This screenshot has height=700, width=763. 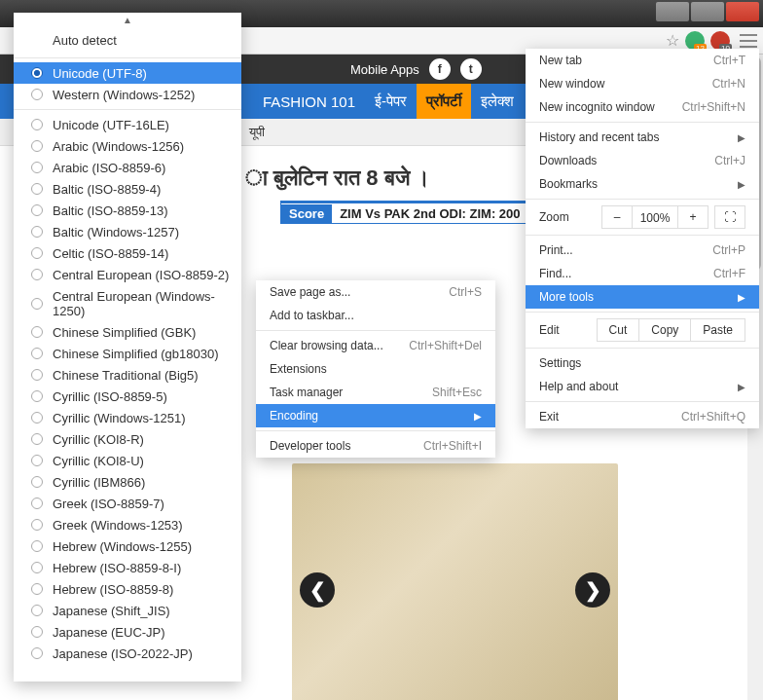 What do you see at coordinates (730, 217) in the screenshot?
I see `fullscreen-button: ⛶` at bounding box center [730, 217].